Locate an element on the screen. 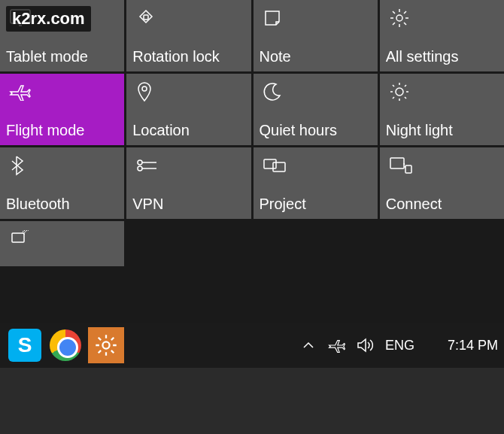 This screenshot has height=434, width=504. location-icon is located at coordinates (188, 92).